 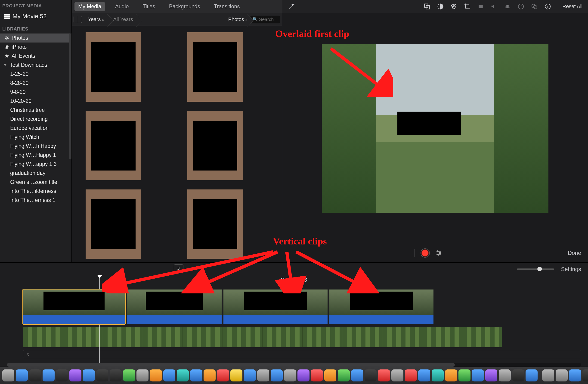 What do you see at coordinates (265, 20) in the screenshot?
I see `search-box: 🔍` at bounding box center [265, 20].